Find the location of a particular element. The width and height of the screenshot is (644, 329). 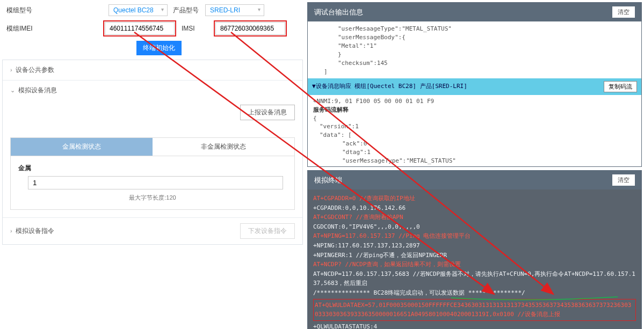

console-line: "checksum":249 is located at coordinates (489, 166).